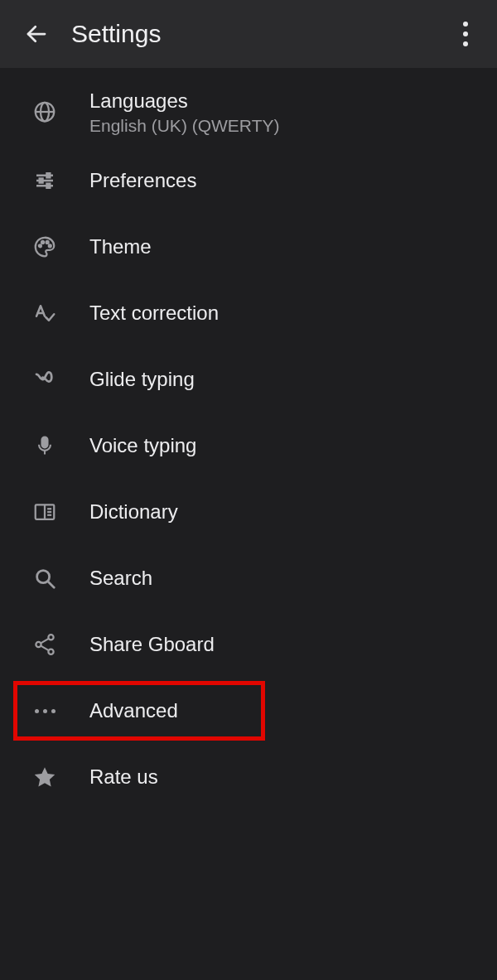 This screenshot has height=980, width=497. Describe the element at coordinates (248, 777) in the screenshot. I see `item-rate-us: Rate us` at that location.